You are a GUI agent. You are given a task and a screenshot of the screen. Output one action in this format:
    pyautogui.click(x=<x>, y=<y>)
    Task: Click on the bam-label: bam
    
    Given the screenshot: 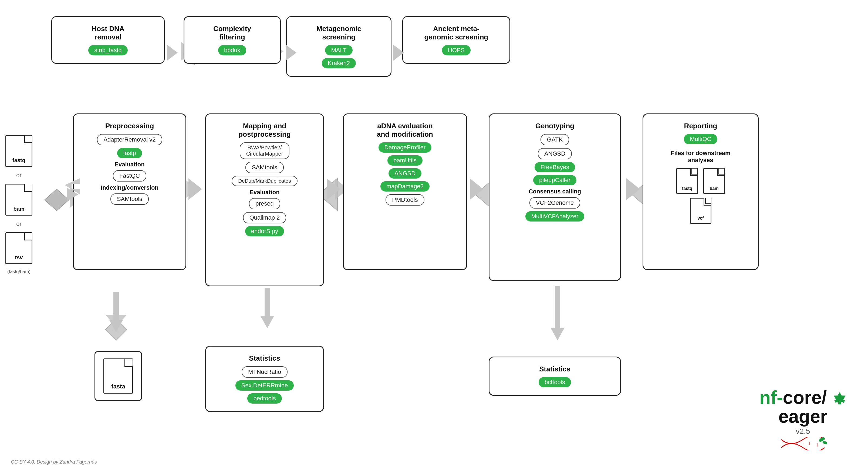 What is the action you would take?
    pyautogui.click(x=19, y=209)
    